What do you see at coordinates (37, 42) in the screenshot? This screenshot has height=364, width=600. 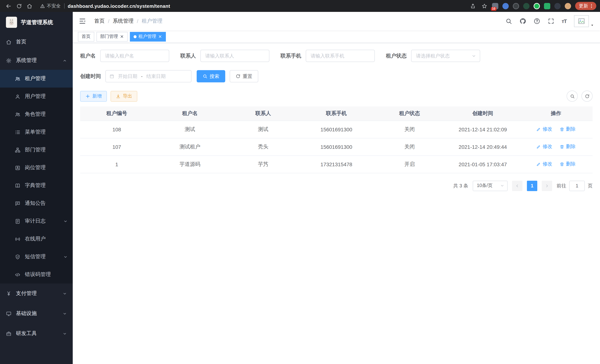 I see `sidebar-item-home: 首页` at bounding box center [37, 42].